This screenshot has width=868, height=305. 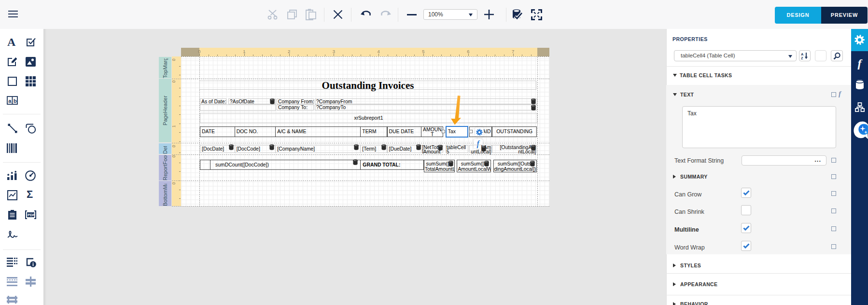 I want to click on svg-text: b, so click(x=15, y=101).